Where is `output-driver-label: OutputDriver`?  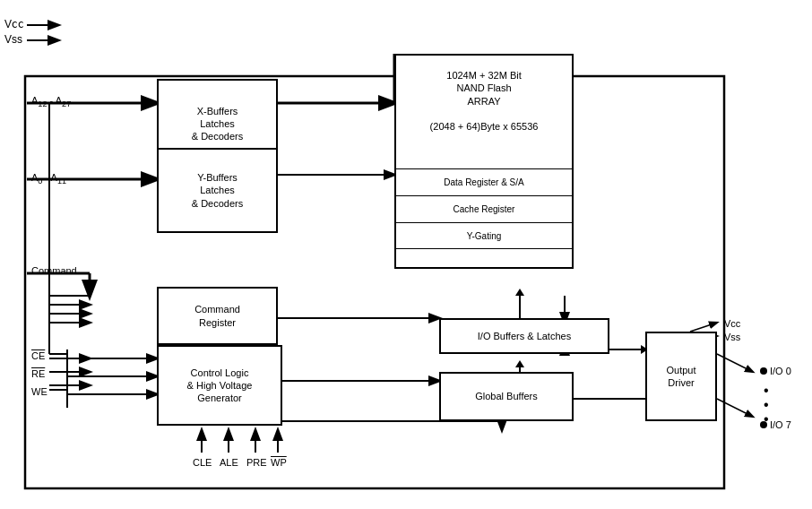
output-driver-label: OutputDriver is located at coordinates (681, 376).